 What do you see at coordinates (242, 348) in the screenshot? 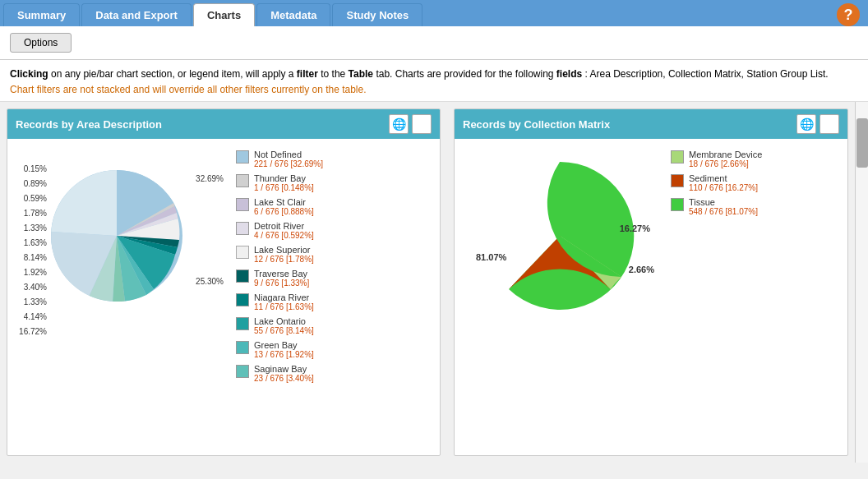
I see `legend-color-green-bay` at bounding box center [242, 348].